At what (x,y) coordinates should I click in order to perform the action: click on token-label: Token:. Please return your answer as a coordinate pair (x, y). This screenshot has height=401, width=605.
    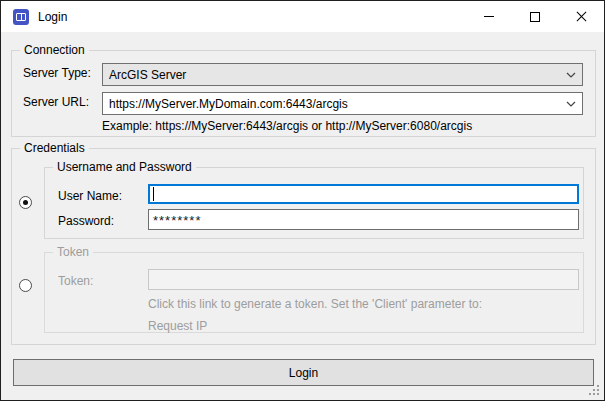
    Looking at the image, I should click on (76, 281).